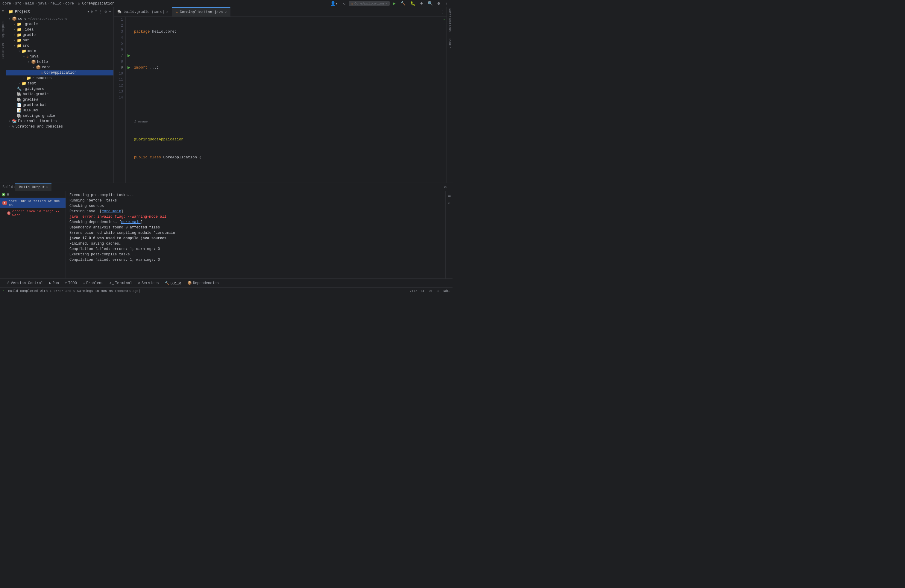 The height and width of the screenshot is (588, 905). I want to click on run-line9-button, so click(129, 68).